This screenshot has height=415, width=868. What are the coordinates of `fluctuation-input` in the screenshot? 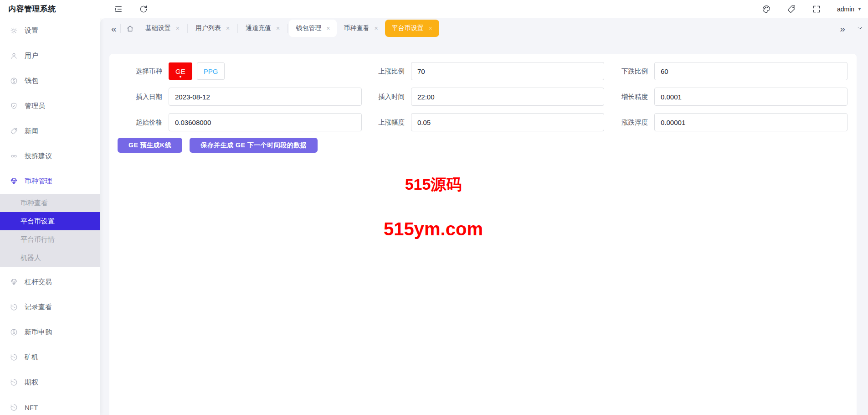 It's located at (751, 122).